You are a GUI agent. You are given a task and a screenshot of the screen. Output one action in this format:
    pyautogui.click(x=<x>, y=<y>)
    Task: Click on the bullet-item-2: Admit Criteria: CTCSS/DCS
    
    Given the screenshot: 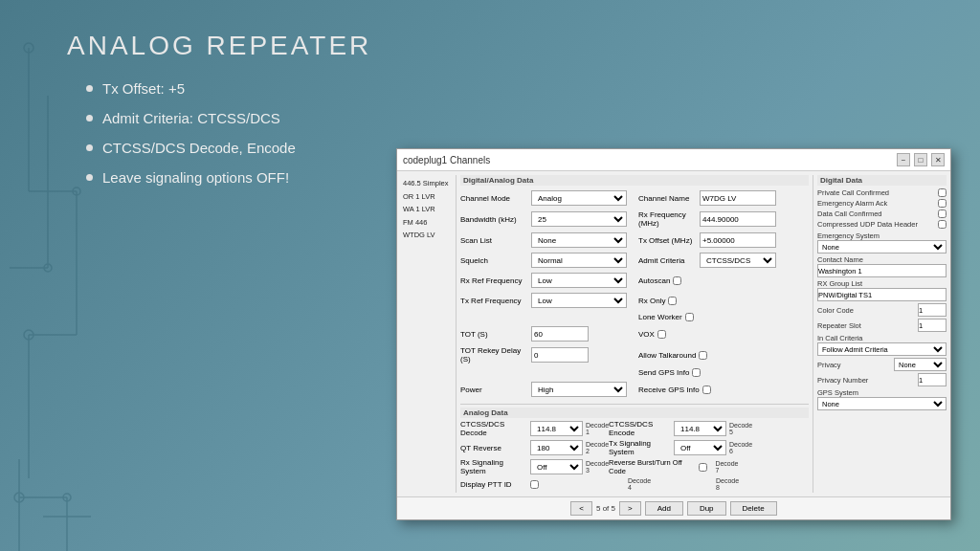 What is the action you would take?
    pyautogui.click(x=533, y=119)
    